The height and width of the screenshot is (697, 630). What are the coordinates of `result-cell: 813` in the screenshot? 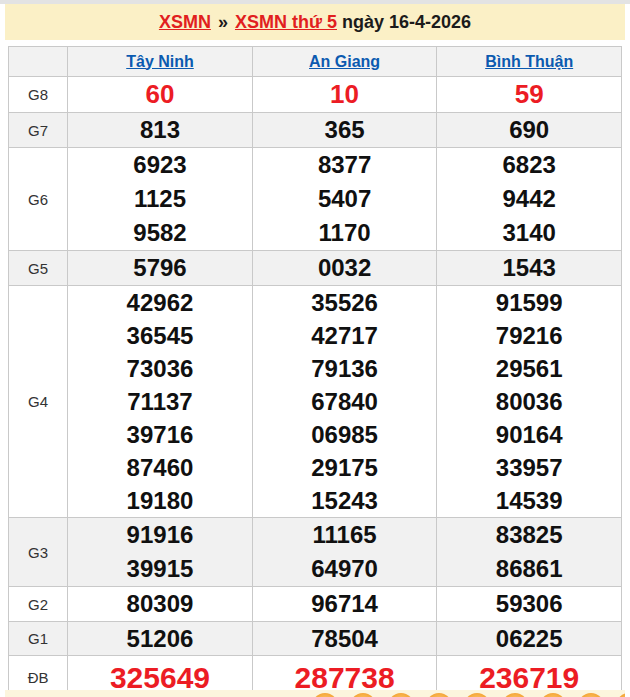 It's located at (160, 130).